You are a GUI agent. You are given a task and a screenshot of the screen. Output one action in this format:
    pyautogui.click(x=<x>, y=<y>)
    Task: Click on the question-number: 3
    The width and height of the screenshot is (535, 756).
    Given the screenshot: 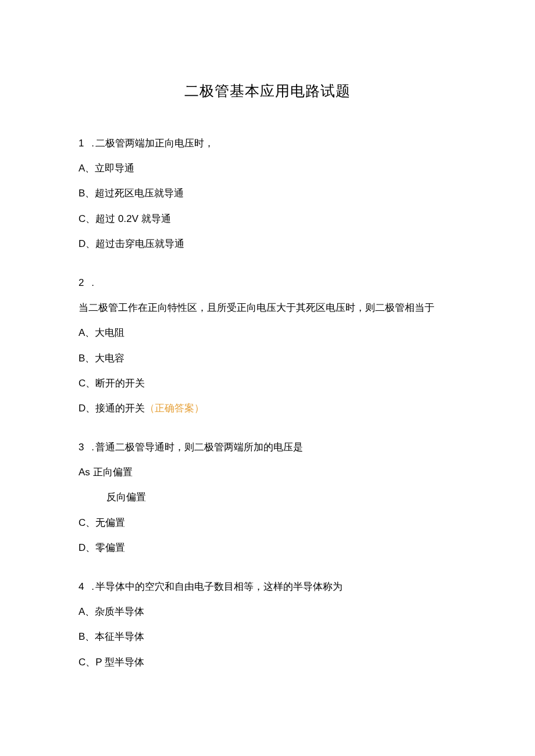 What is the action you would take?
    pyautogui.click(x=81, y=447)
    